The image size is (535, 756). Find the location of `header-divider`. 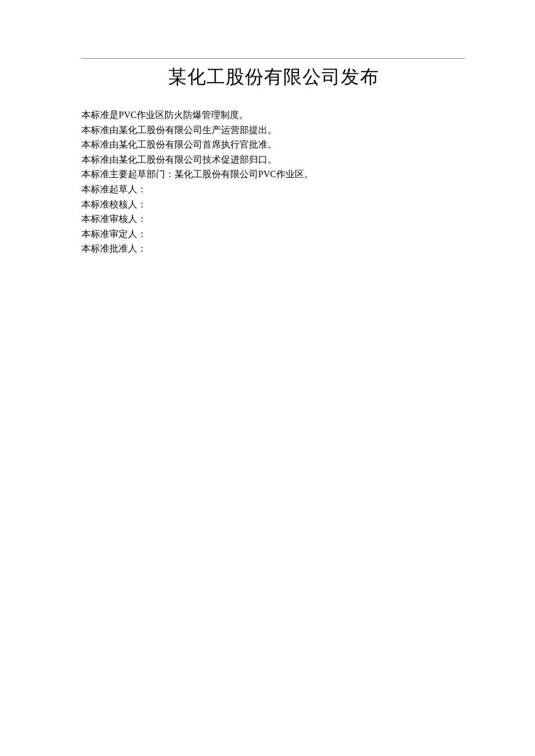

header-divider is located at coordinates (273, 58).